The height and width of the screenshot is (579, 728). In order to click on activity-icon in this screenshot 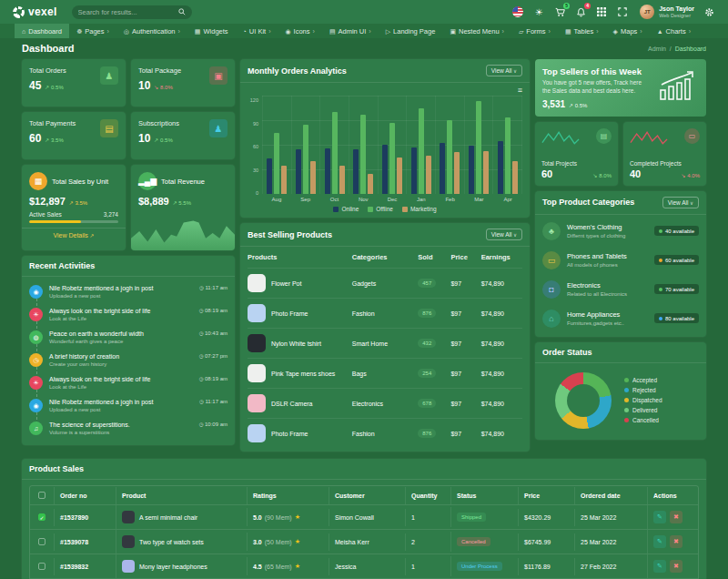, I will do `click(36, 361)`.